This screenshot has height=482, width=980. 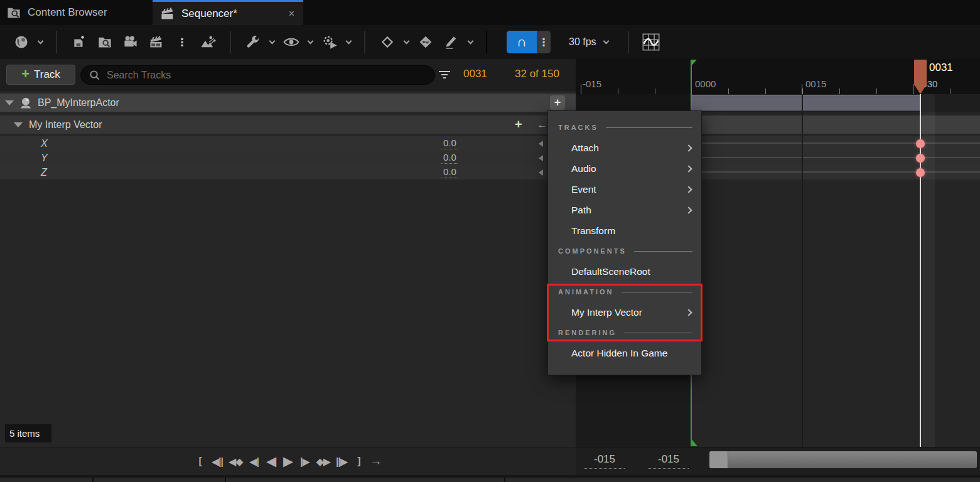 I want to click on menu-section-header: ANIMATION, so click(x=625, y=292).